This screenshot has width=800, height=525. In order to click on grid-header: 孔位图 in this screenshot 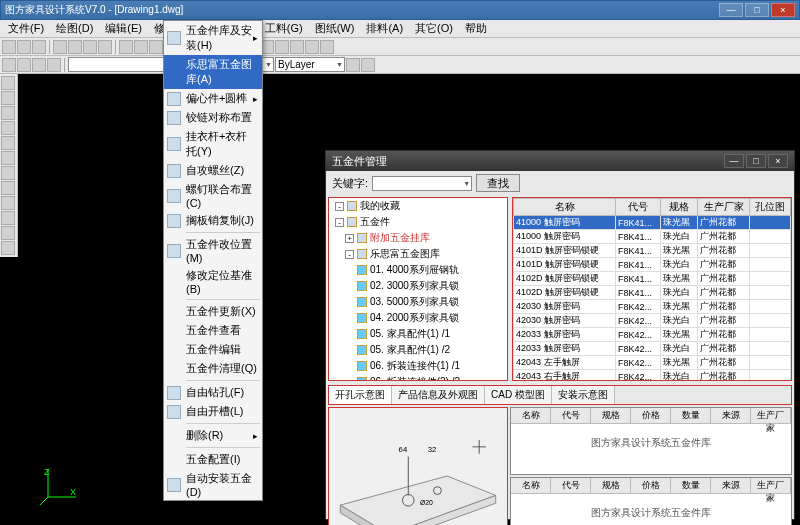, I will do `click(770, 208)`.